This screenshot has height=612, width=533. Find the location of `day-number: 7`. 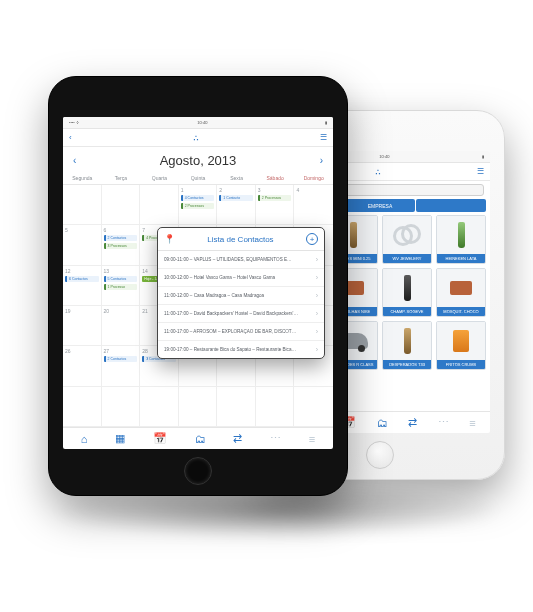

day-number: 7 is located at coordinates (144, 230).